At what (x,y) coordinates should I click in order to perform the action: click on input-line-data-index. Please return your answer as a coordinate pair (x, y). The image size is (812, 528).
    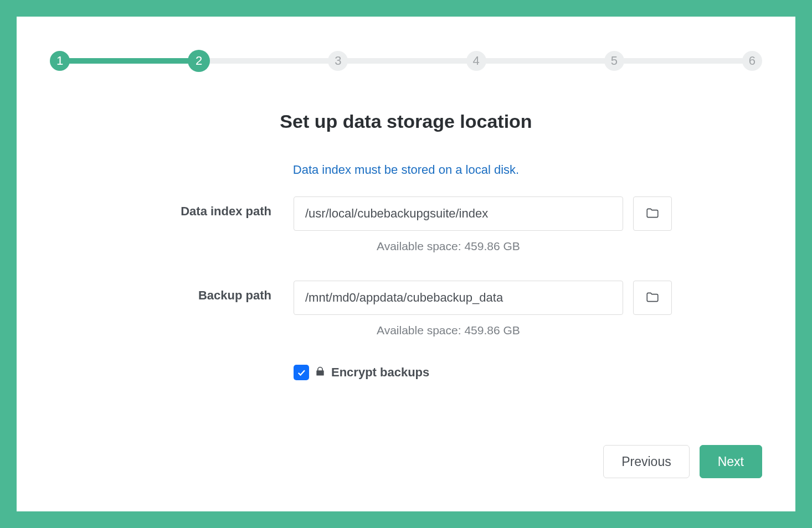
    Looking at the image, I should click on (528, 214).